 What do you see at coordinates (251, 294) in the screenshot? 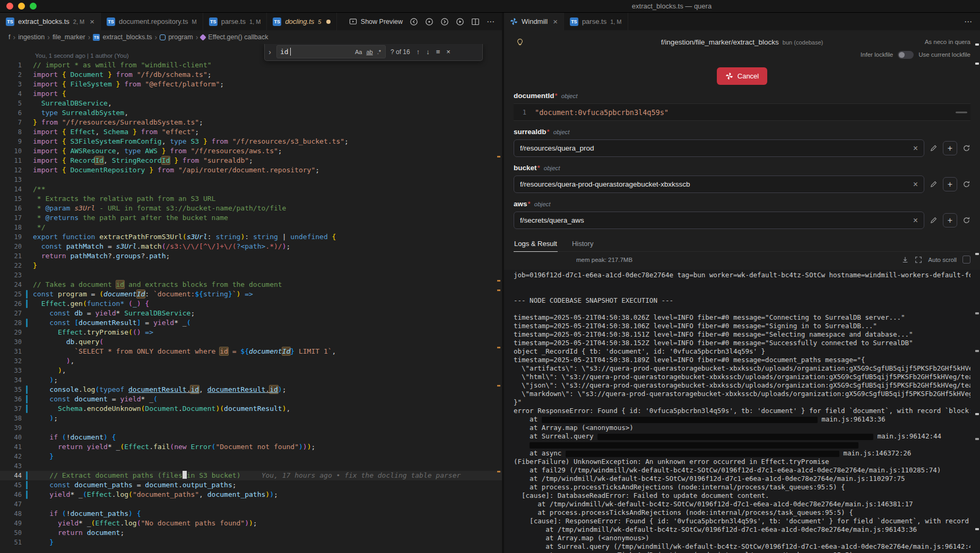
I see `code-line: 25const program = (documentId: `document…` at bounding box center [251, 294].